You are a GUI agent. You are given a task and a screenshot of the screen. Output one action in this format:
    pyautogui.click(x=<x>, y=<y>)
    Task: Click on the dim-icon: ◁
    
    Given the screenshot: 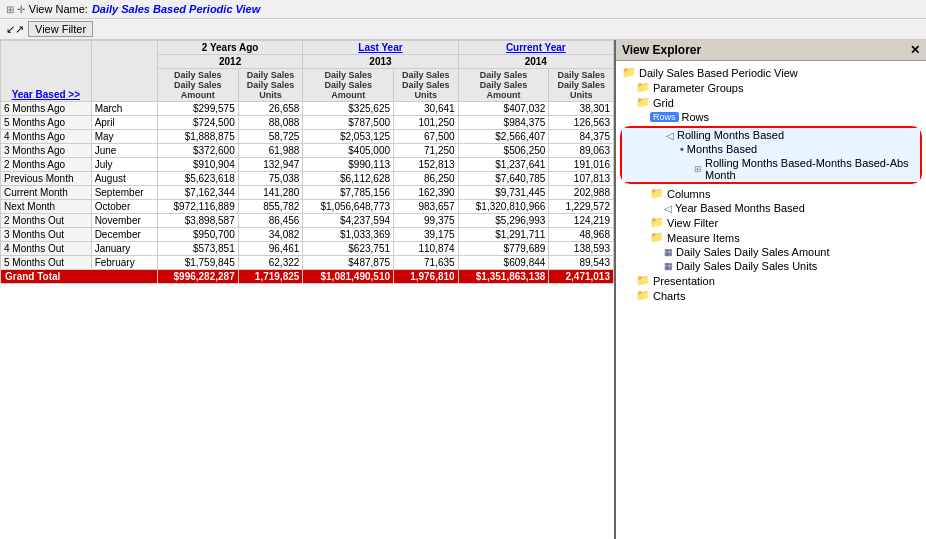 What is the action you would take?
    pyautogui.click(x=668, y=208)
    